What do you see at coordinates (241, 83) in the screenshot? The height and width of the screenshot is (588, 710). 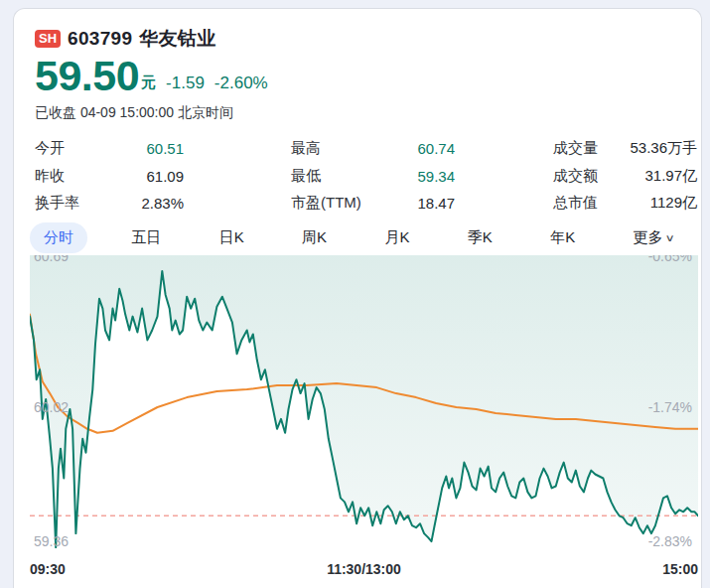 I see `price-change-percent: -2.60%` at bounding box center [241, 83].